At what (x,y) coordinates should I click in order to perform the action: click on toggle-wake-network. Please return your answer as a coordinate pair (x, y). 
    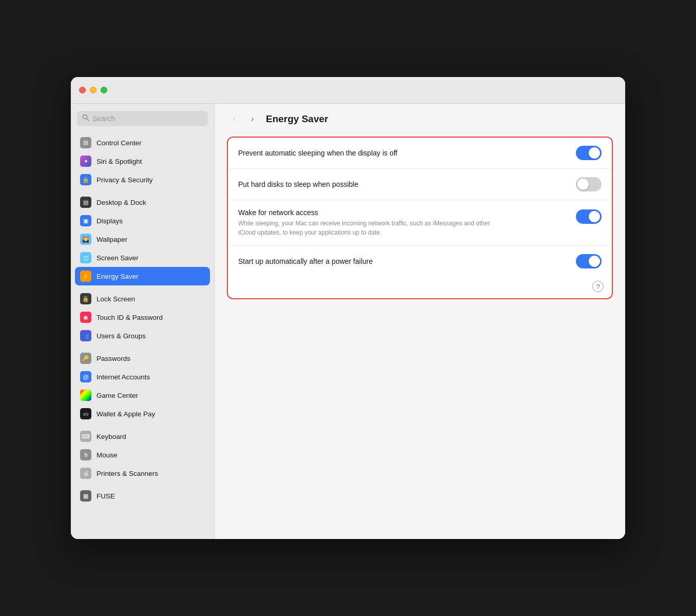
    Looking at the image, I should click on (589, 217).